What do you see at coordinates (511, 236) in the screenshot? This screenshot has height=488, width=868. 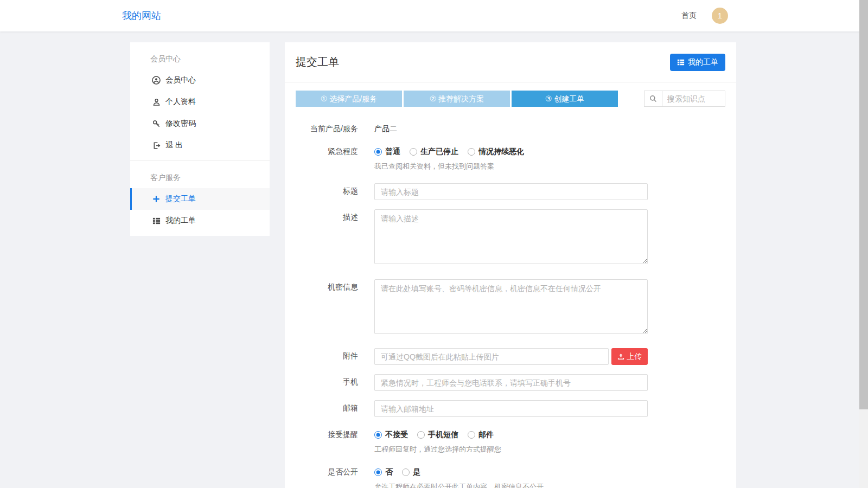 I see `description-textarea` at bounding box center [511, 236].